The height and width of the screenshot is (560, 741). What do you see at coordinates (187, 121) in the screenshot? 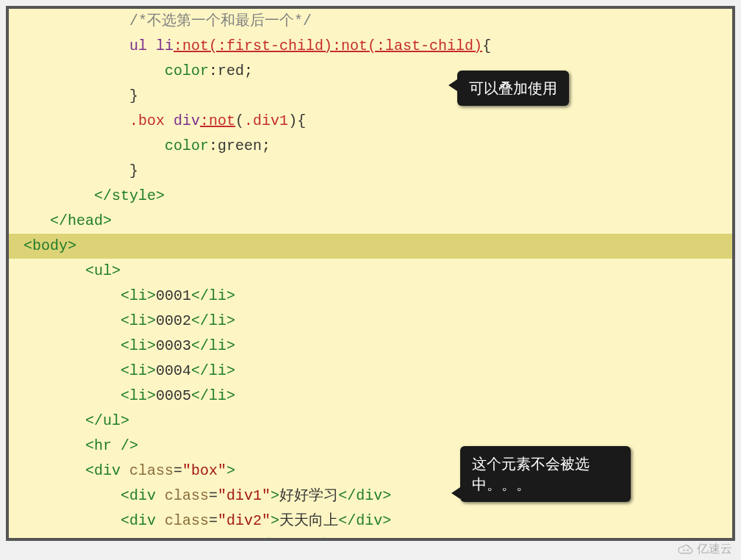
I see `css-selector: div` at bounding box center [187, 121].